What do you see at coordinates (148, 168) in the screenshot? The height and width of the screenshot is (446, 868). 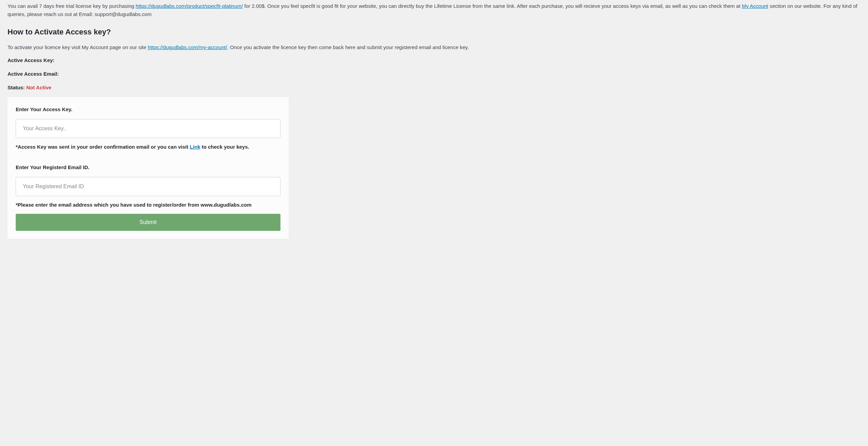 I see `activation-form: Enter Your Access Key. *Access Key was s…` at bounding box center [148, 168].